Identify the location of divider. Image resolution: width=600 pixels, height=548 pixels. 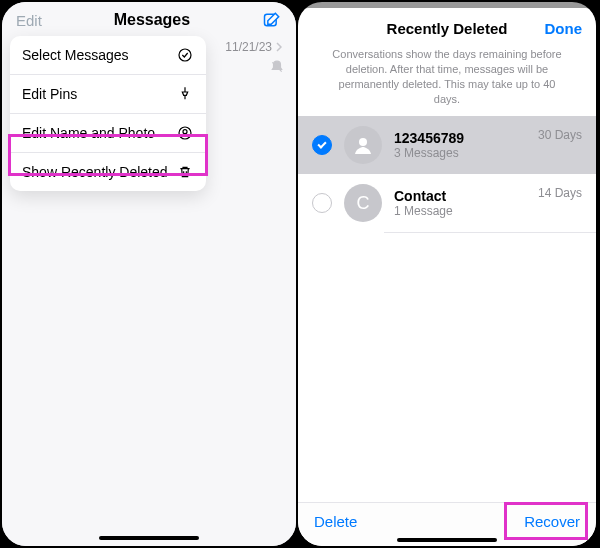
(490, 232).